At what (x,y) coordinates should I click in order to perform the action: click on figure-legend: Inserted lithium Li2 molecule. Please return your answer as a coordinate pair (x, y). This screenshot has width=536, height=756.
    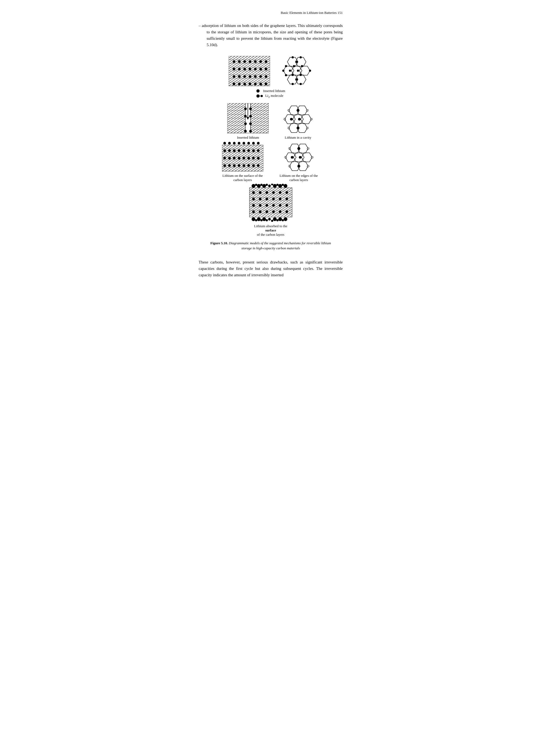
    Looking at the image, I should click on (271, 94).